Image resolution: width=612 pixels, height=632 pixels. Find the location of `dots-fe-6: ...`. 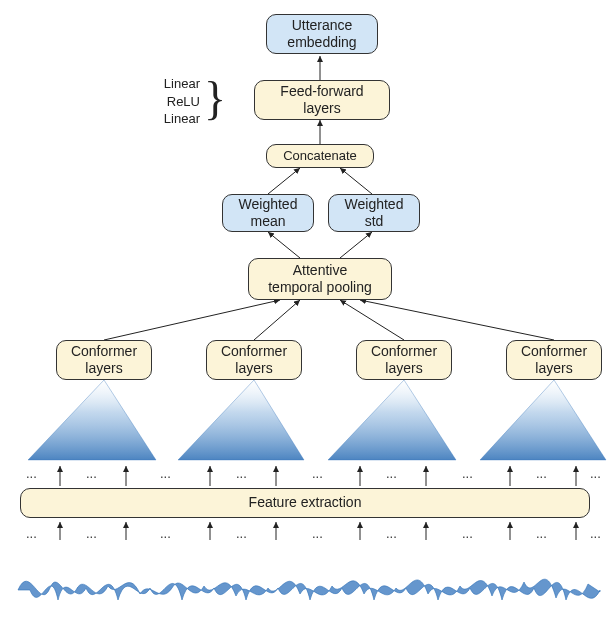

dots-fe-6: ... is located at coordinates (468, 474).